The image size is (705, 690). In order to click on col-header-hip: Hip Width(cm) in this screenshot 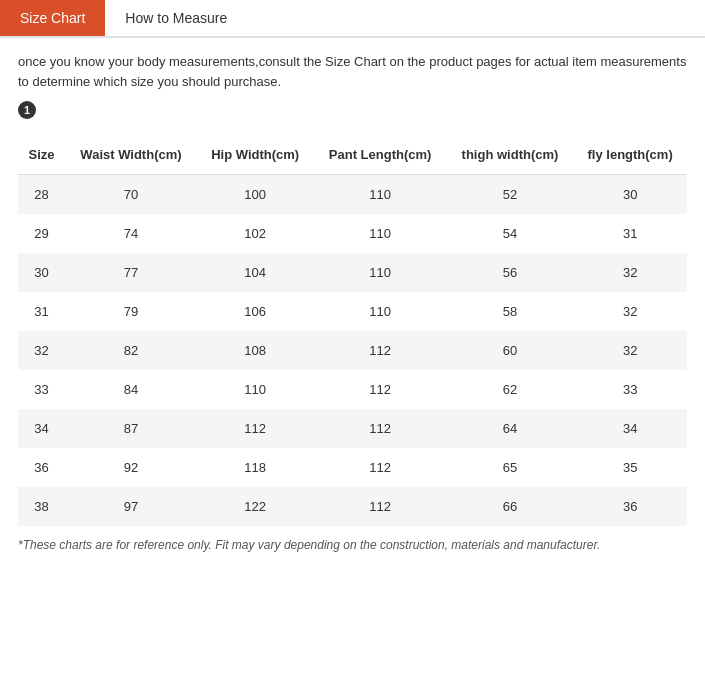, I will do `click(256, 155)`.